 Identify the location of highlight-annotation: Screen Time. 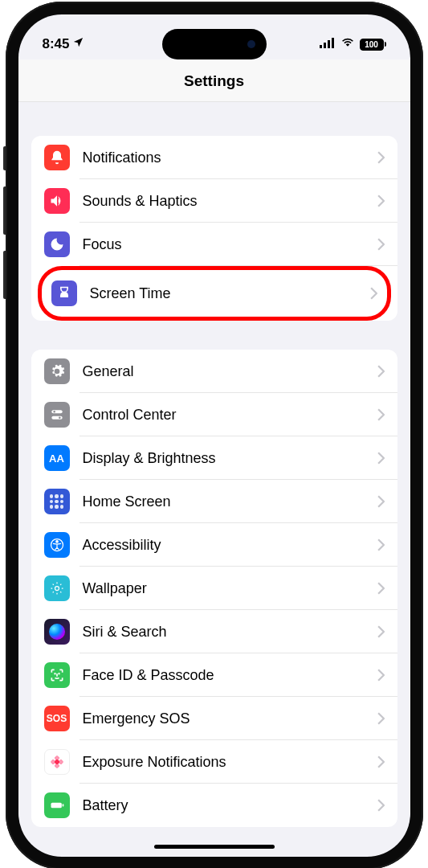
(214, 293).